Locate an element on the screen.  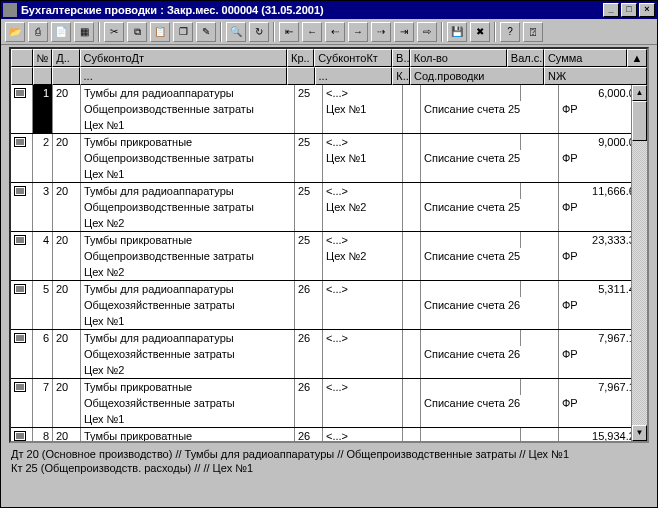
header-sdt-2: ... is located at coordinates (184, 76).